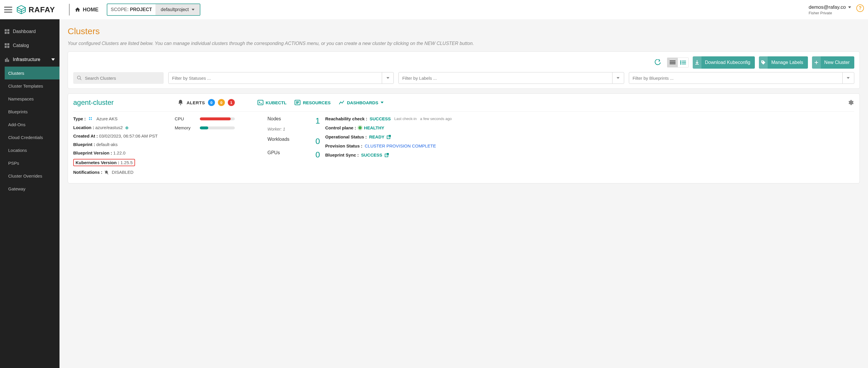 The height and width of the screenshot is (368, 868). What do you see at coordinates (464, 31) in the screenshot?
I see `page-title: Clusters` at bounding box center [464, 31].